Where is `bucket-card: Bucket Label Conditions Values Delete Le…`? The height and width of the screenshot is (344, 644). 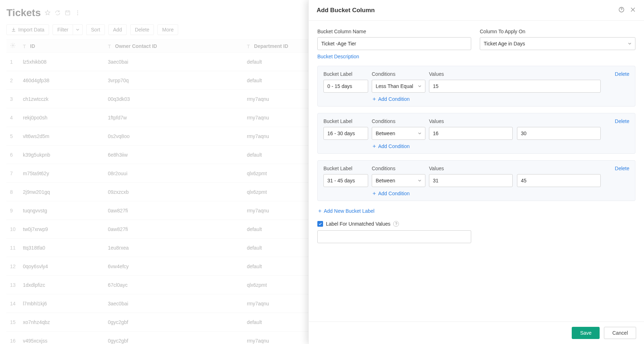 bucket-card: Bucket Label Conditions Values Delete Le… is located at coordinates (477, 86).